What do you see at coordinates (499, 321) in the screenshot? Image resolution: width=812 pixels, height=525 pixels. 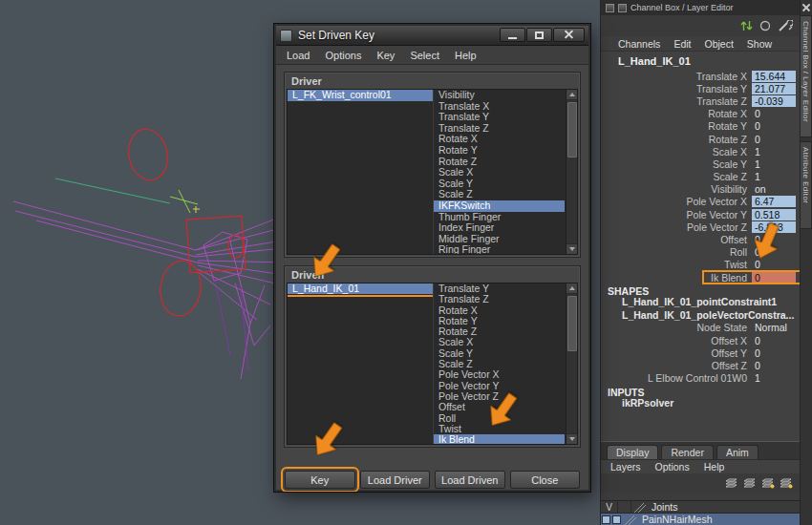 I see `driven-attribute-rotate-y: Rotate Y` at bounding box center [499, 321].